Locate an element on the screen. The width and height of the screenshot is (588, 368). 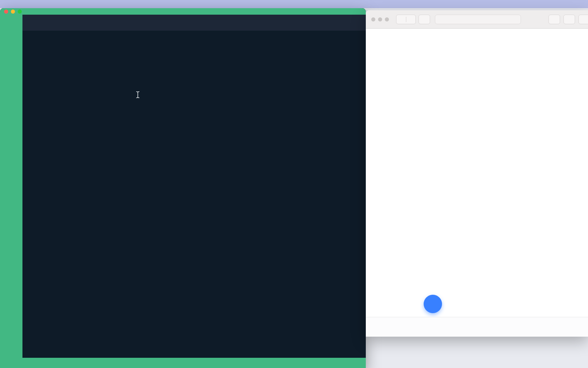
camera-fab-button is located at coordinates (433, 304).